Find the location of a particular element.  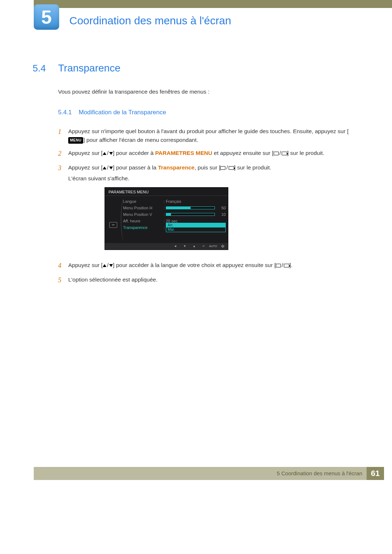

osd-auto-label: AUTO is located at coordinates (213, 246).